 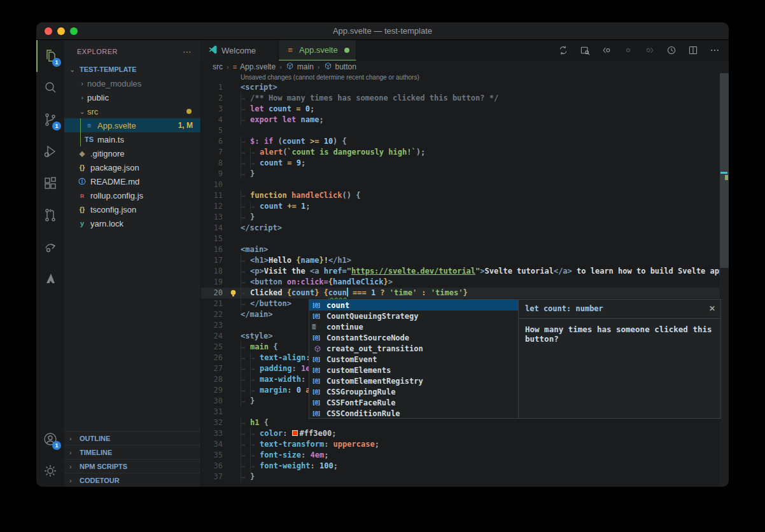 I want to click on timeline-history-icon, so click(x=671, y=50).